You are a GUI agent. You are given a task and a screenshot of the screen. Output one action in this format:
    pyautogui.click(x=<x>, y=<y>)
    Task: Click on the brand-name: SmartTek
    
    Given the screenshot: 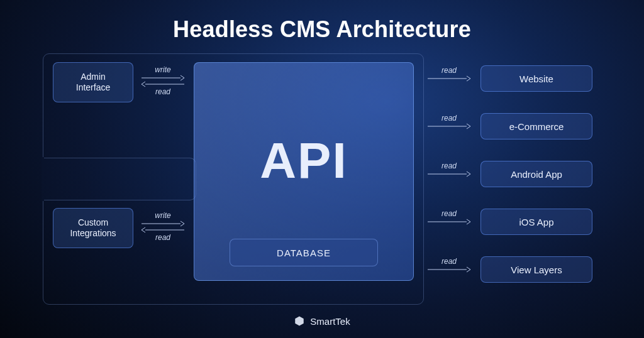 What is the action you would take?
    pyautogui.click(x=330, y=322)
    